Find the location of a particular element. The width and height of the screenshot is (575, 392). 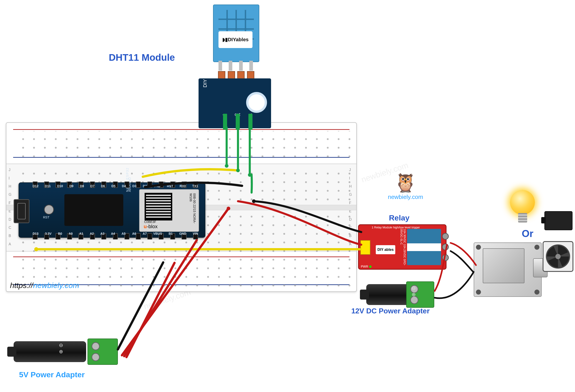

relay-pwr-led-label: PWR is located at coordinates (366, 267).